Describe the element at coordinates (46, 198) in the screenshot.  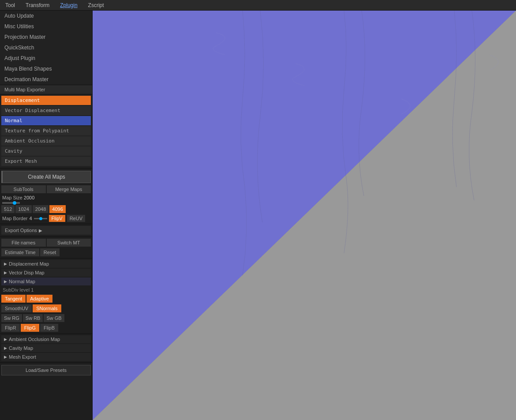
I see `mapsize-row: Map Size 2000` at that location.